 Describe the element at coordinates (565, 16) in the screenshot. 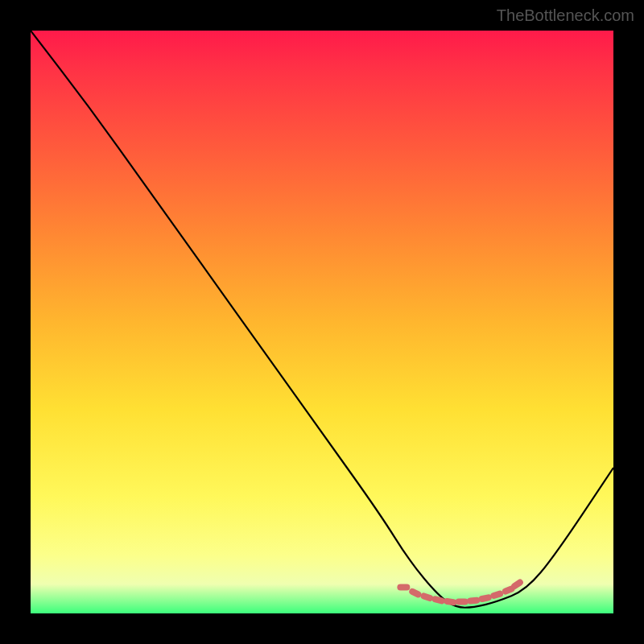

I see `watermark-text: TheBottleneck.com` at that location.